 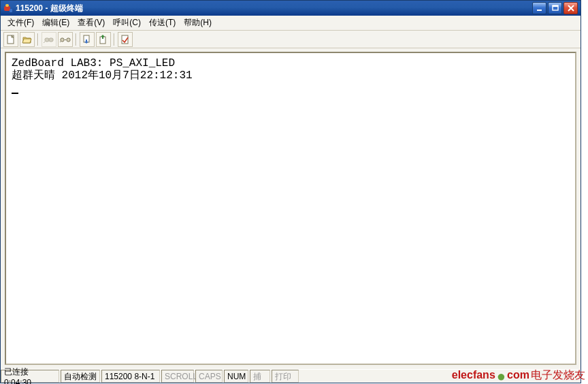 What do you see at coordinates (87, 39) in the screenshot?
I see `send-button` at bounding box center [87, 39].